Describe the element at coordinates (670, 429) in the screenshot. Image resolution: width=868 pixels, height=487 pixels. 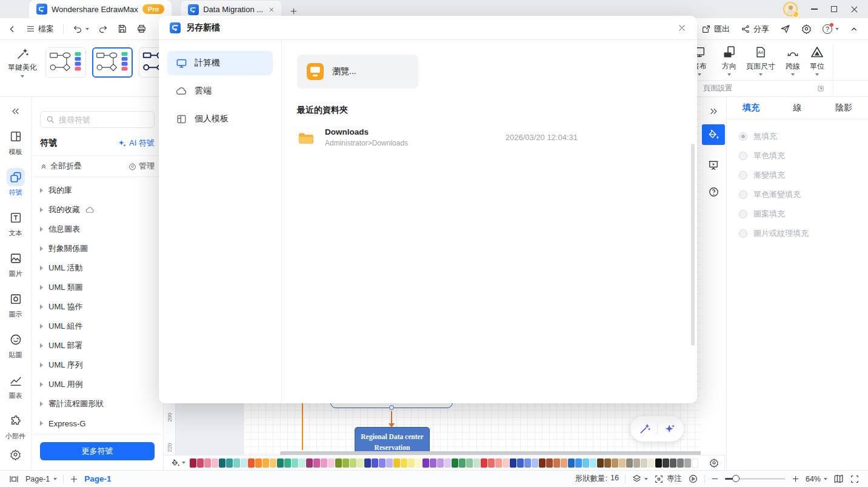
I see `ai-generate-button` at that location.